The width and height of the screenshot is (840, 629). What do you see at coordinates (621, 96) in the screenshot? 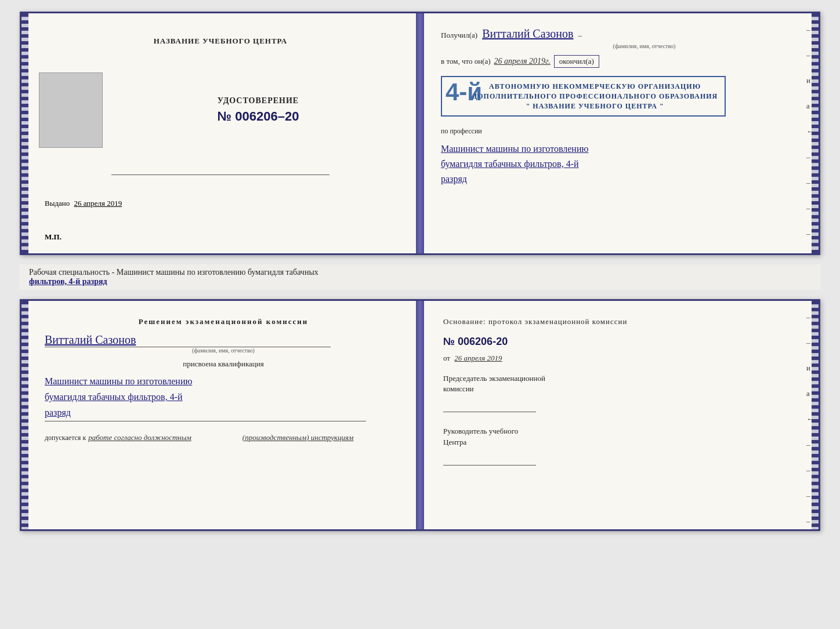
I see `stamp-block: 4-й АВТОНОМНУЮ НЕКОММЕРЧЕСКУЮ ОРГАНИЗАЦИ…` at bounding box center [621, 96].